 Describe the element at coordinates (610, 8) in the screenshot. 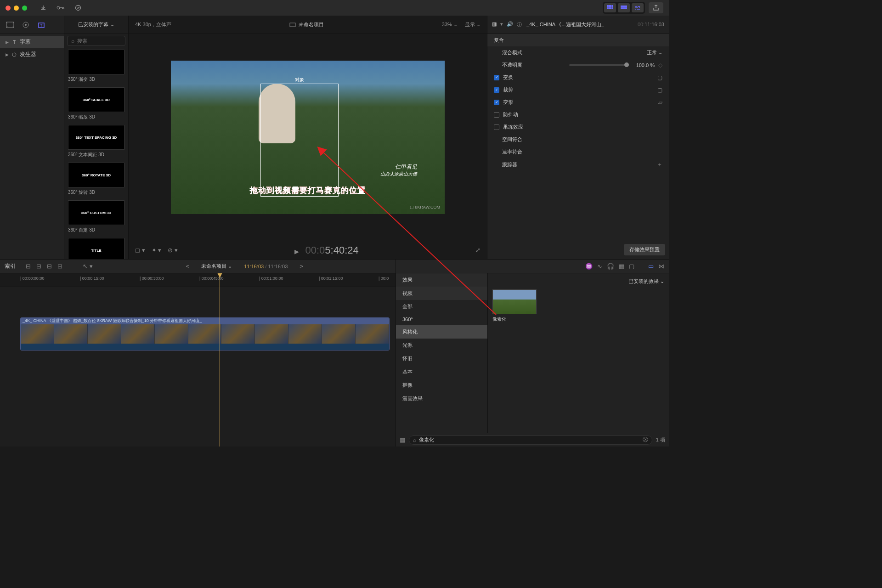

I see `browser-toggle-icon` at that location.